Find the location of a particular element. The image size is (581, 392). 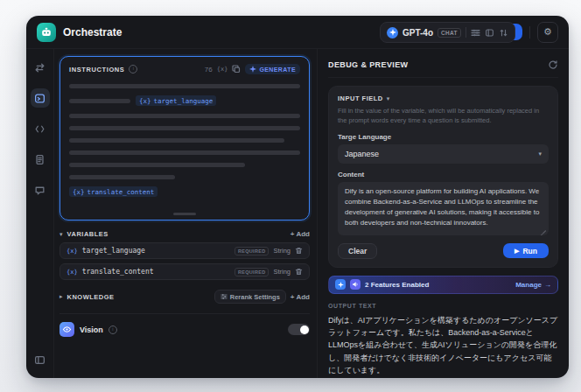

content-textarea: Dify is an open-source platform for buil… is located at coordinates (443, 208).